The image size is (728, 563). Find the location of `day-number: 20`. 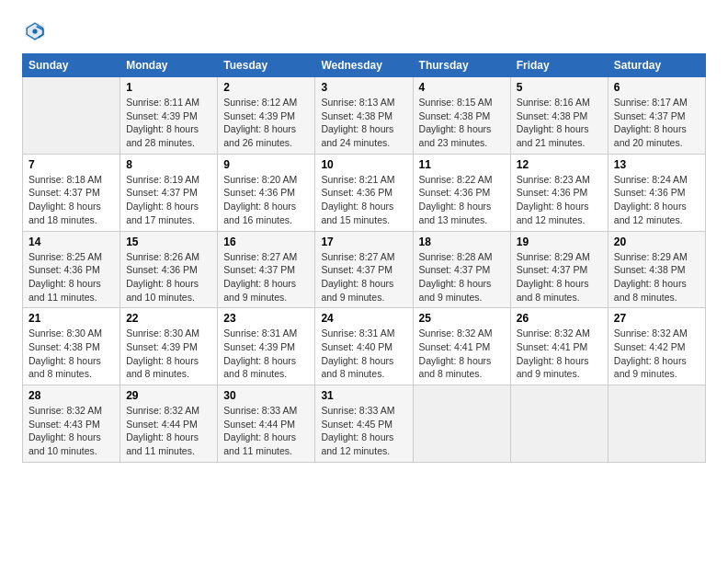

day-number: 20 is located at coordinates (656, 242).